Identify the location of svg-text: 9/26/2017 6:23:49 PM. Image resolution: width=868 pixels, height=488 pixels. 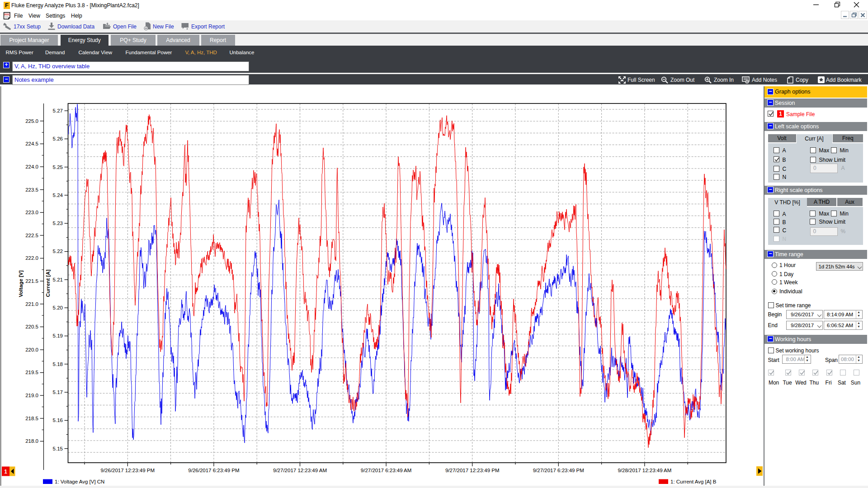
(213, 470).